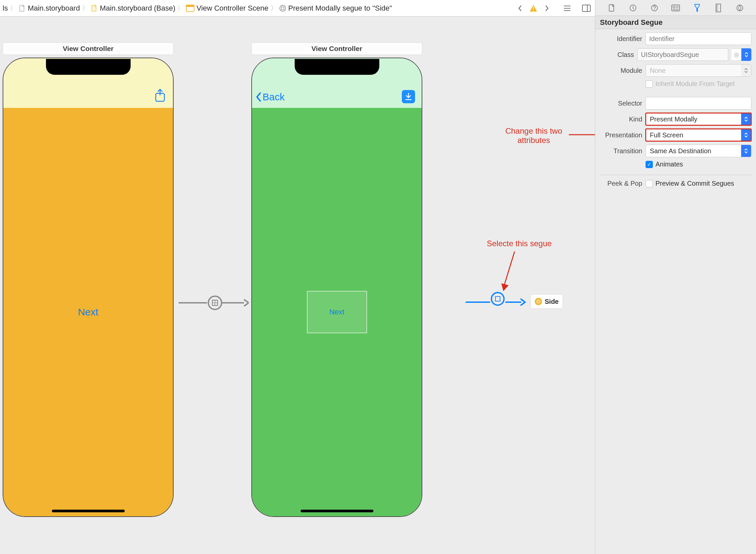 This screenshot has height=554, width=756. What do you see at coordinates (94, 8) in the screenshot?
I see `storyboard-base-icon` at bounding box center [94, 8].